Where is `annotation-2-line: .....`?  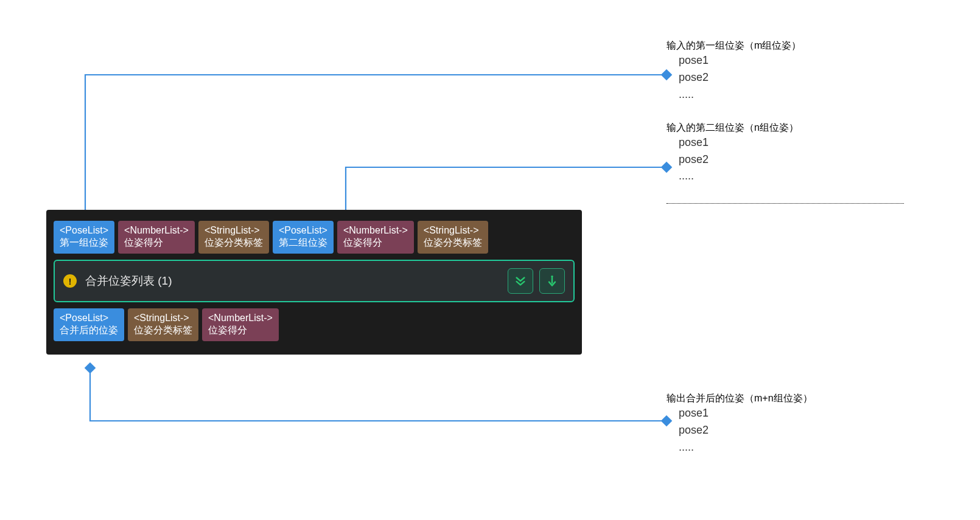
annotation-2-line: ..... is located at coordinates (797, 176).